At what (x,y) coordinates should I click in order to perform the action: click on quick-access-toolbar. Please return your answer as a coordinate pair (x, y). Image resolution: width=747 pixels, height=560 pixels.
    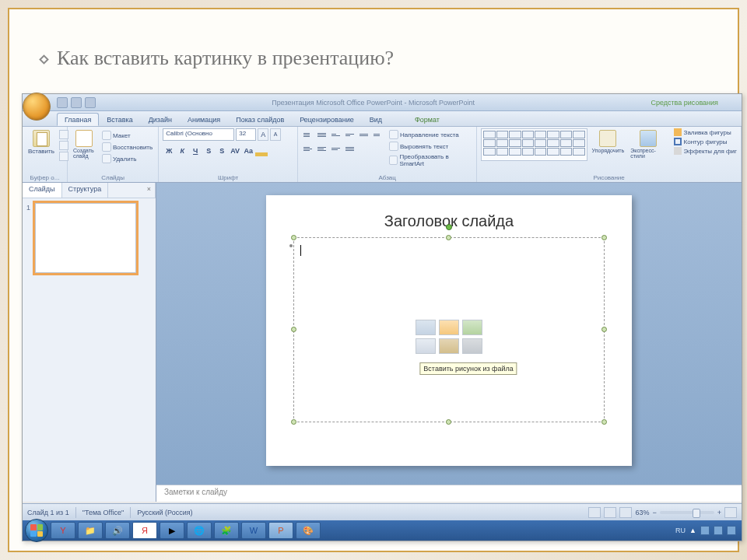
    Looking at the image, I should click on (76, 103).